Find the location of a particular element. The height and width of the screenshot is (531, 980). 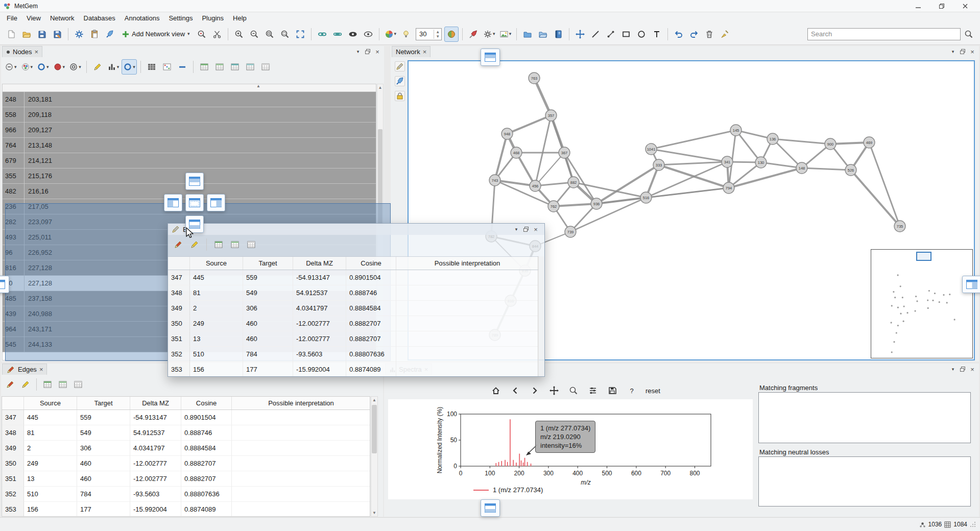

column-header-delta-mz: Delta MZ is located at coordinates (156, 403).